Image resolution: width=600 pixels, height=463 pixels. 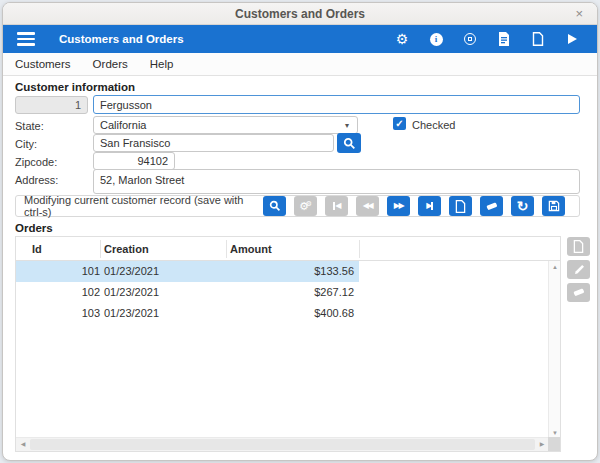 I want to click on order-id-cell: 102, so click(x=91, y=292).